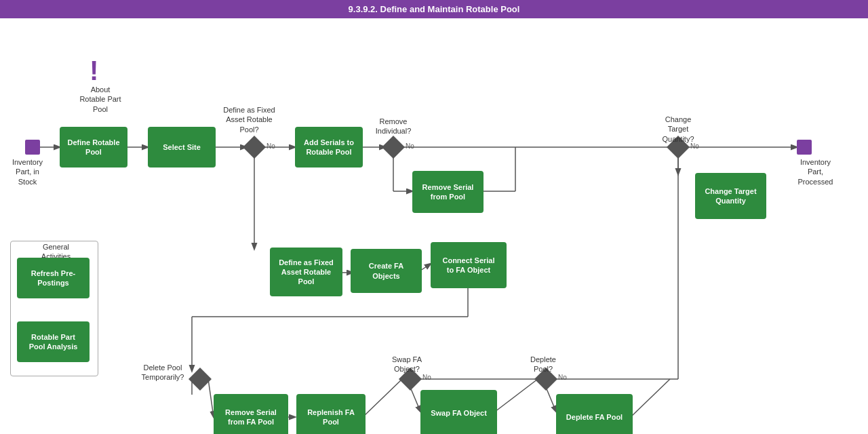 This screenshot has width=868, height=434. What do you see at coordinates (407, 365) in the screenshot?
I see `swap-fa-question: Swap FAObject?` at bounding box center [407, 365].